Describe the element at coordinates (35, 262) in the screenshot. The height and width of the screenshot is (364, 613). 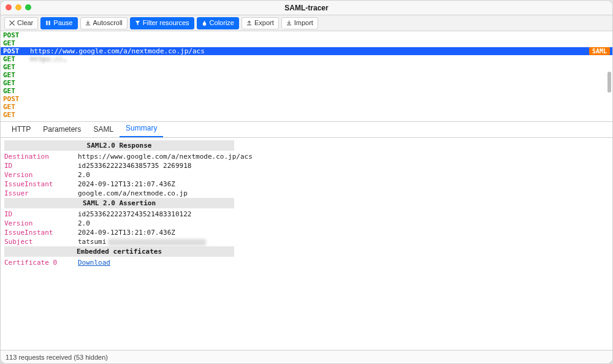
I see `field-label: Certificate 0` at that location.